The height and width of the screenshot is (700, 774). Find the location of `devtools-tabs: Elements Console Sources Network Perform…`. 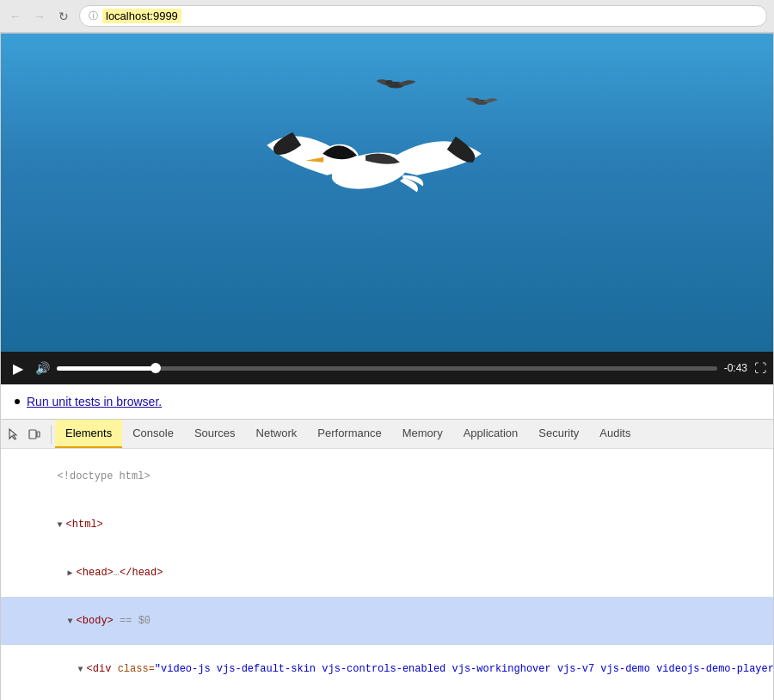

devtools-tabs: Elements Console Sources Network Perform… is located at coordinates (347, 433).